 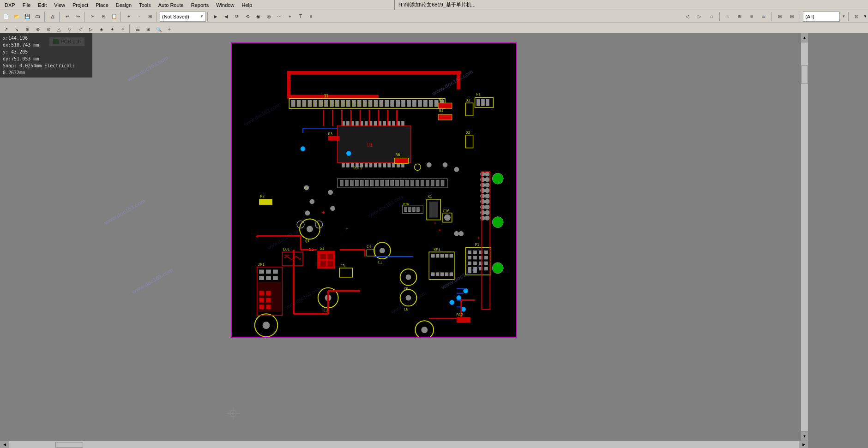 I want to click on save-btn: 💾, so click(x=27, y=17).